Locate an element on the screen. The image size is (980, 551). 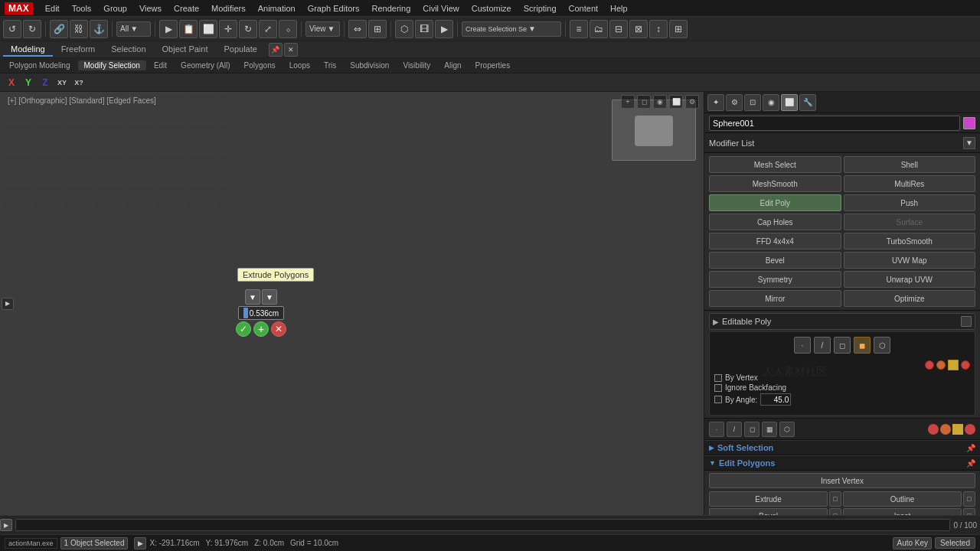
command-panel-create-icon: ✦ is located at coordinates (716, 103).